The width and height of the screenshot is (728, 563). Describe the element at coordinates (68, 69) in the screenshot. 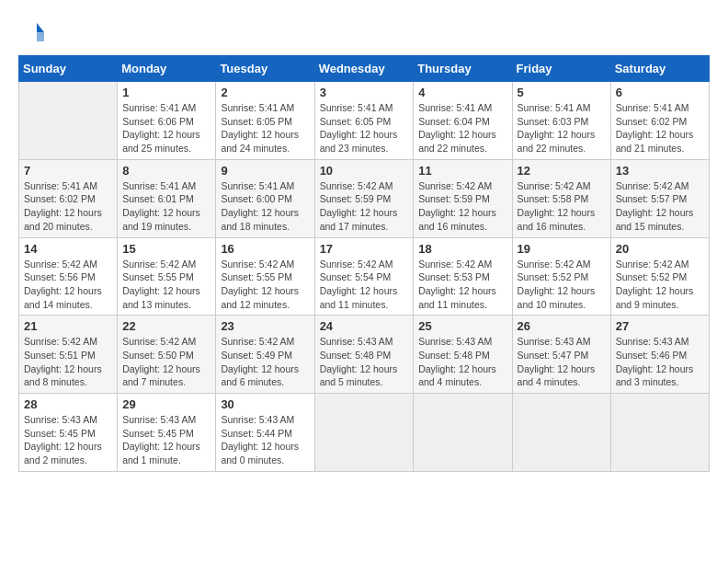

I see `day-header-sunday: Sunday` at that location.